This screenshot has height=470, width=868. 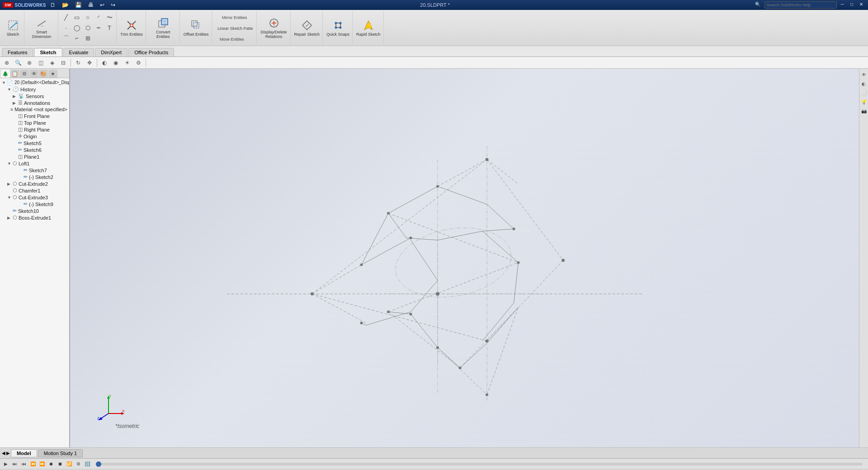 I want to click on chamfer-btn: ⌐, so click(x=77, y=38).